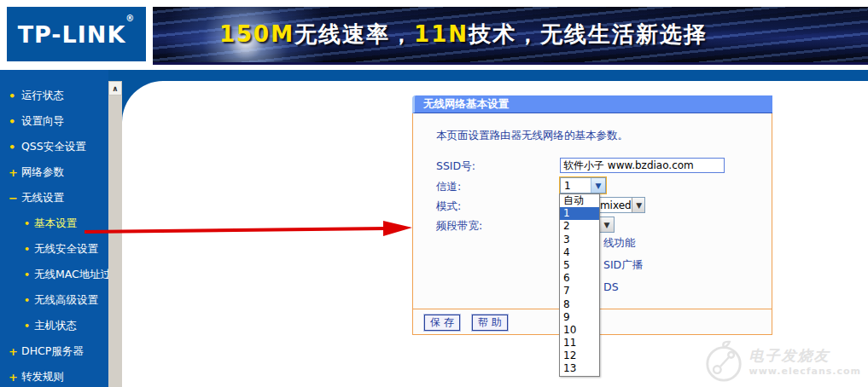 The image size is (868, 387). Describe the element at coordinates (54, 147) in the screenshot. I see `sidebar-item-label: QSS安全设置` at that location.